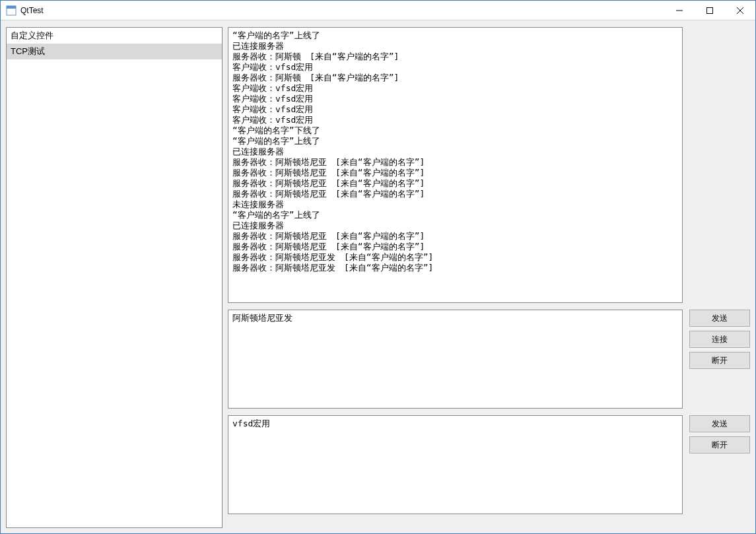  Describe the element at coordinates (720, 445) in the screenshot. I see `client-disconnect-button: 断开` at that location.